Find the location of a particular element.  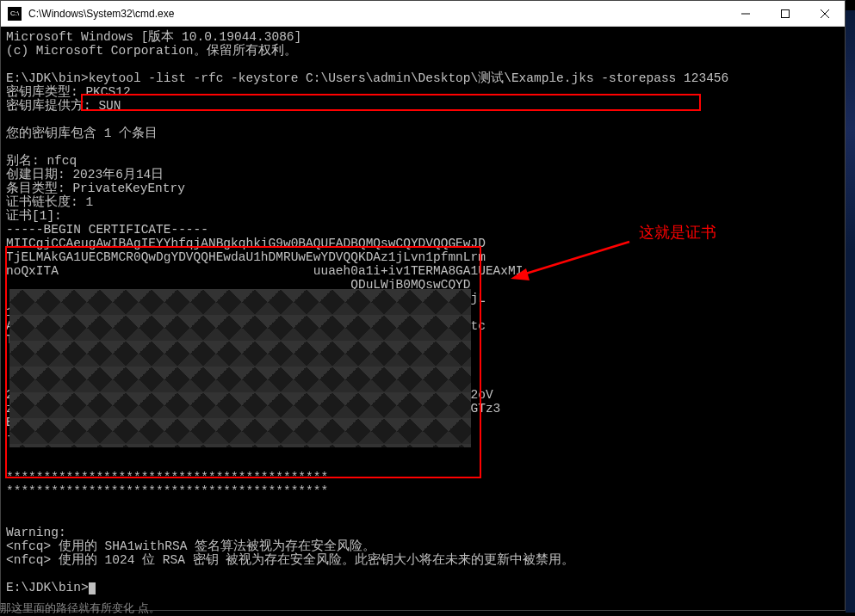

cert-line: EvHPv5jQtgx1 is located at coordinates (51, 422).